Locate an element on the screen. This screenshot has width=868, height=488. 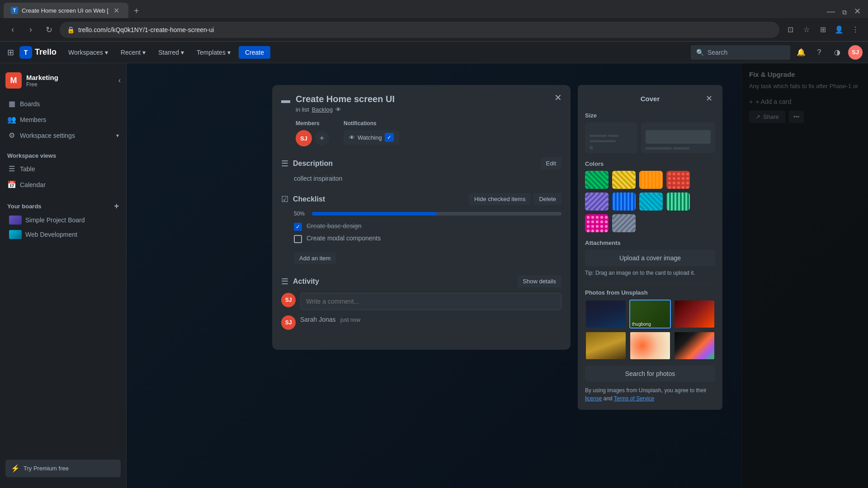
activity-icon: ☰ is located at coordinates (285, 282).